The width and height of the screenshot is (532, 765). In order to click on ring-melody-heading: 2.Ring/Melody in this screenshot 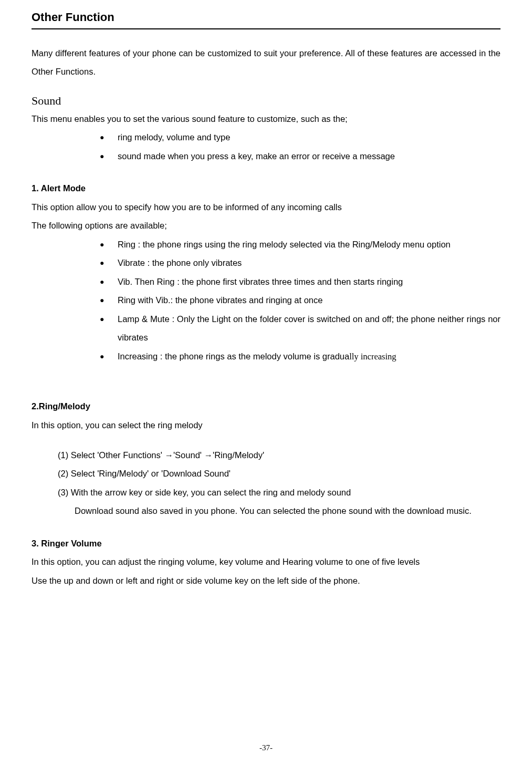, I will do `click(266, 407)`.